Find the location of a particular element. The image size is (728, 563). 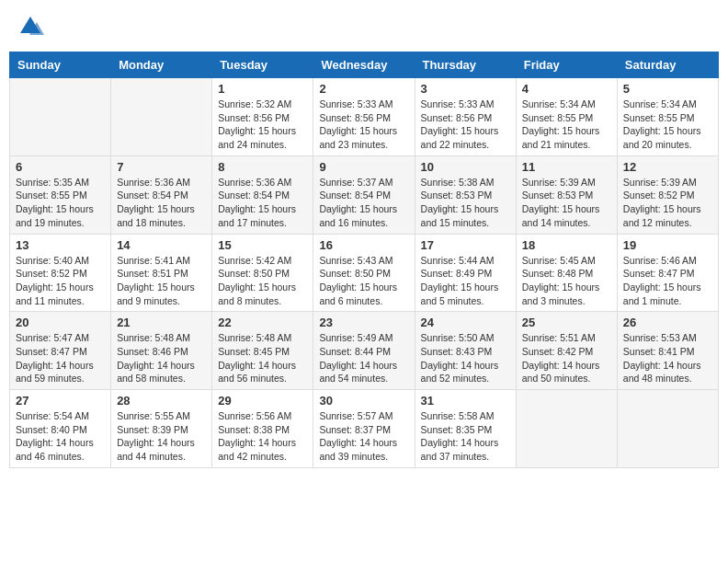

day-detail: Sunrise: 5:53 AMSunset: 8:41 PMDaylight:… is located at coordinates (667, 359).